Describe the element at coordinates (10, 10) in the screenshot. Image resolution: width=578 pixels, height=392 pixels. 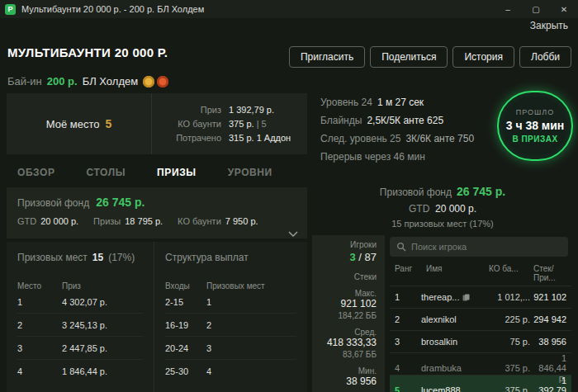
I see `app-logo-icon: P` at that location.